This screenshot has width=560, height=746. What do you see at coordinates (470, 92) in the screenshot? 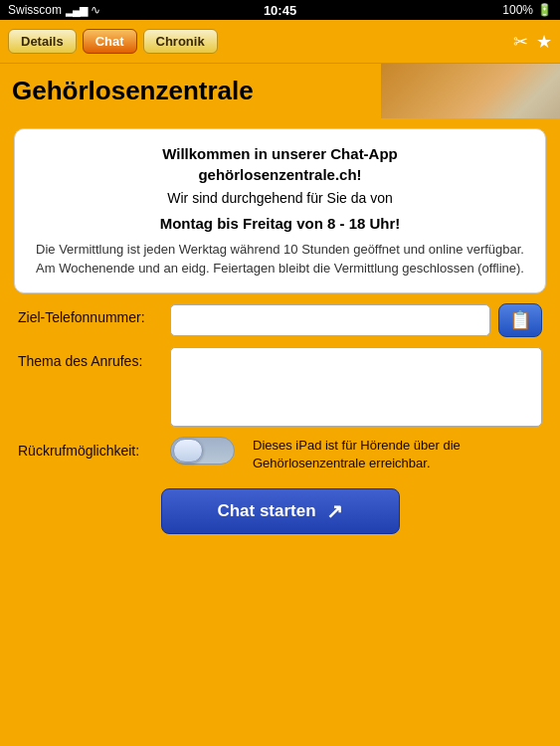
I see `page-title-bg-image` at bounding box center [470, 92].